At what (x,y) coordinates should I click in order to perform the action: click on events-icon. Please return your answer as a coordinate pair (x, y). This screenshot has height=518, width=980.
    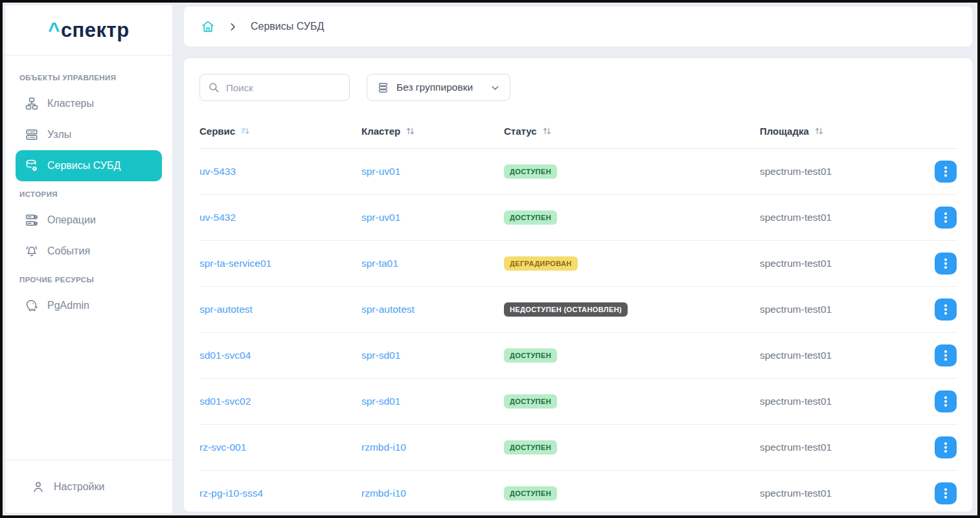
    Looking at the image, I should click on (32, 251).